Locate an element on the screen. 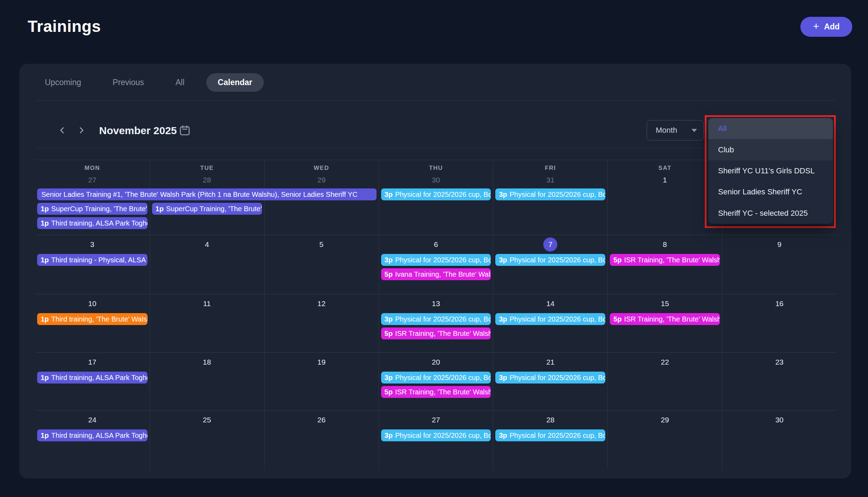 This screenshot has height=497, width=868. day-cell-23: 23 is located at coordinates (779, 381).